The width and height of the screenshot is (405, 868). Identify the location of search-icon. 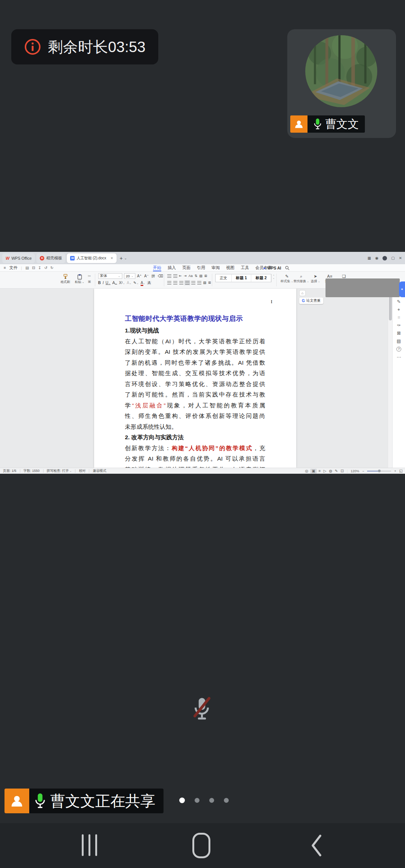
(287, 268).